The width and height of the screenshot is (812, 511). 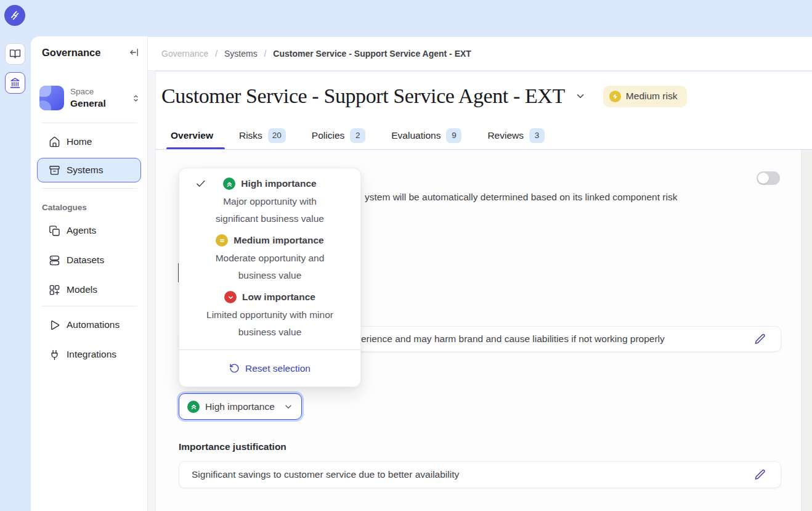 What do you see at coordinates (416, 136) in the screenshot?
I see `tab-label: Evaluations` at bounding box center [416, 136].